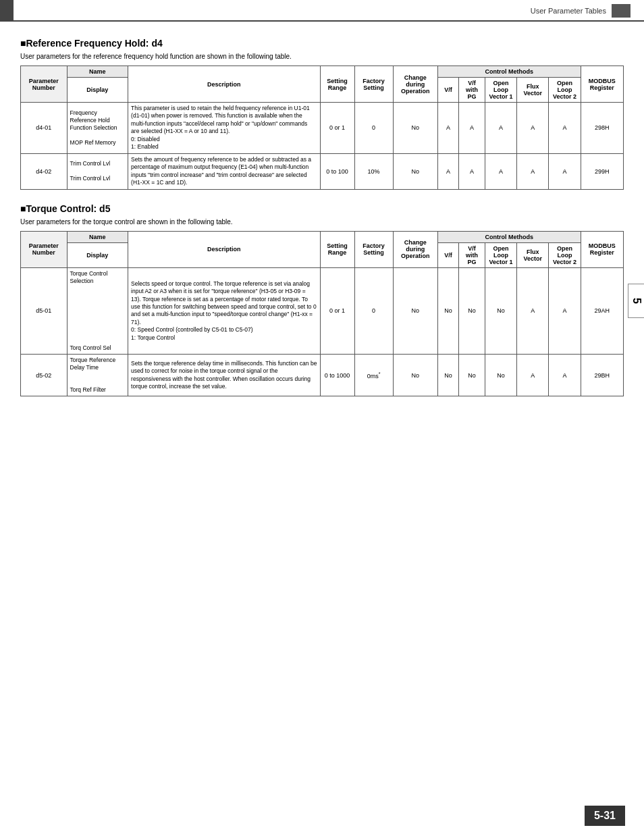  What do you see at coordinates (97, 128) in the screenshot?
I see `display-name: Frequency Reference Hold Function Select…` at bounding box center [97, 128].